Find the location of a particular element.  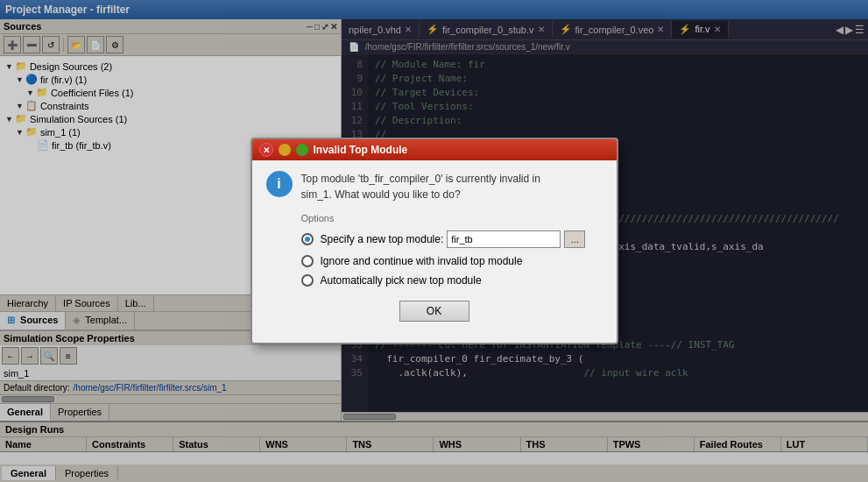

option-ignore-label: Ignore and continue with invalid top mod… is located at coordinates (422, 261).